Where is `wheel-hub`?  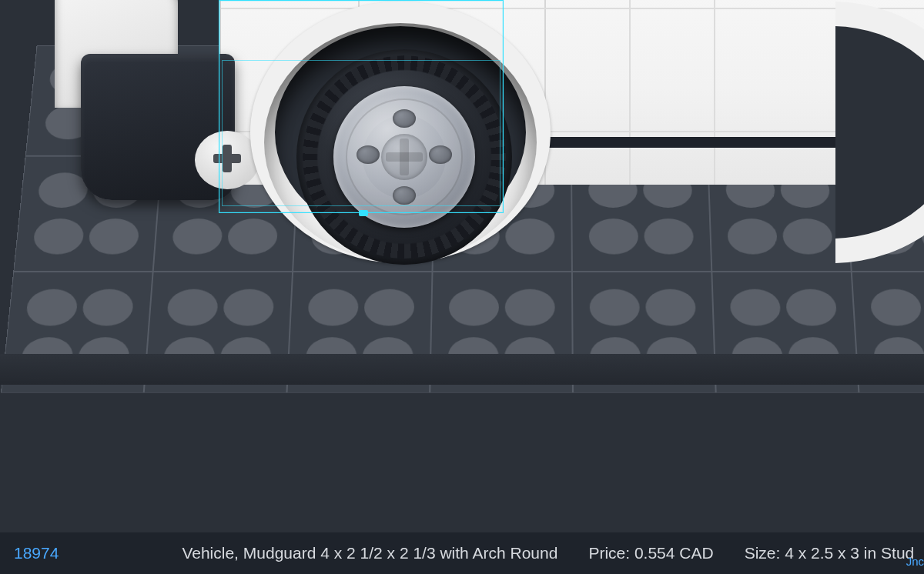
wheel-hub is located at coordinates (404, 157).